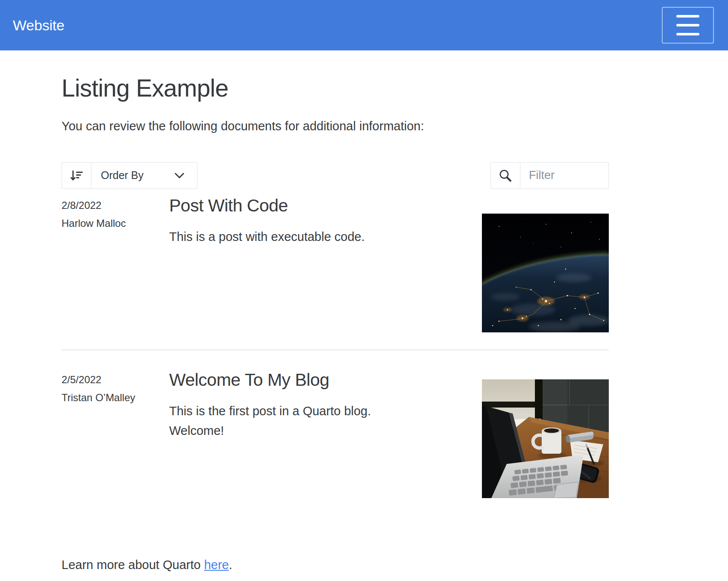 Image resolution: width=728 pixels, height=581 pixels. I want to click on post-metadata: 2/8/2022 Harlow Malloc, so click(115, 264).